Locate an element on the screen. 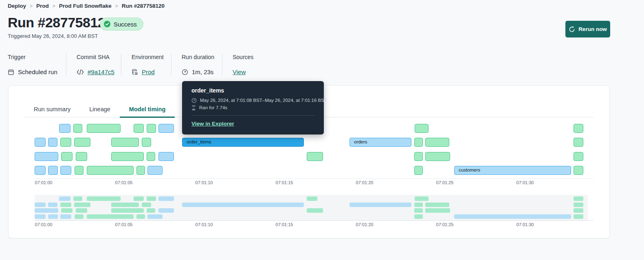  database-icon is located at coordinates (135, 72).